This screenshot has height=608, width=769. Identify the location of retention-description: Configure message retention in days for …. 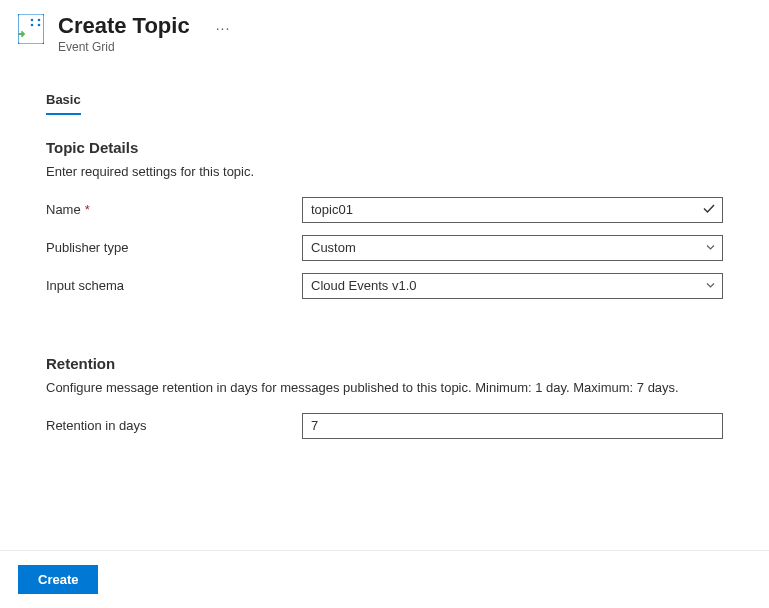
(384, 388).